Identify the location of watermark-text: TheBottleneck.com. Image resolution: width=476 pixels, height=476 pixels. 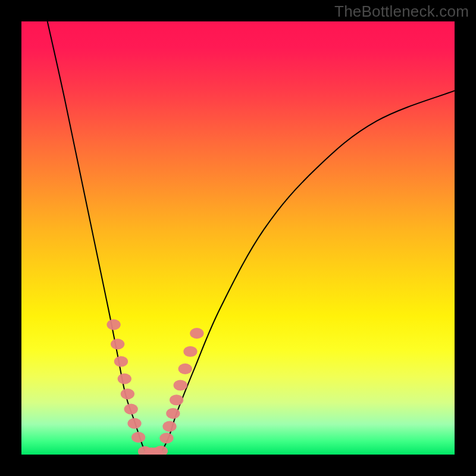
(402, 12).